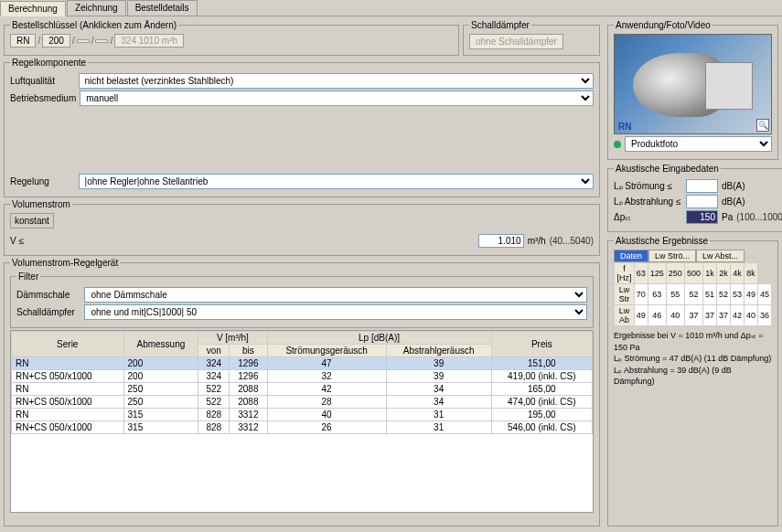 This screenshot has height=532, width=782. Describe the element at coordinates (42, 181) in the screenshot. I see `regelung-label: Regelung` at that location.